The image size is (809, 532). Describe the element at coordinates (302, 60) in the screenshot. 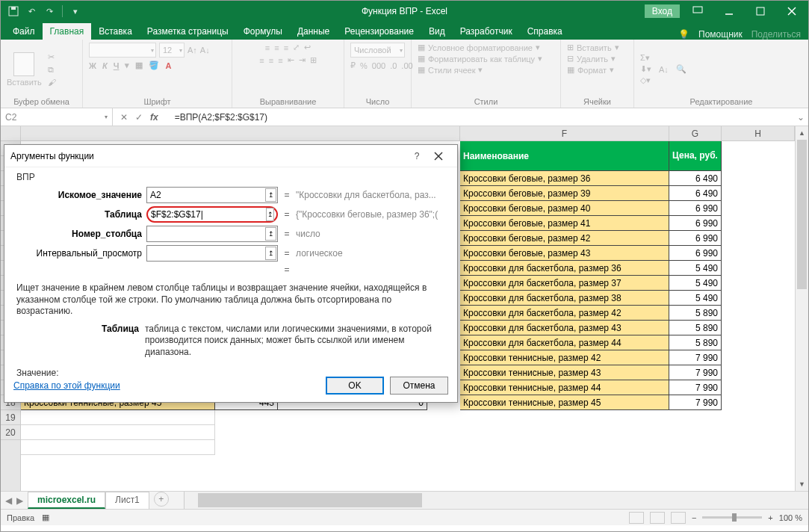

I see `indent-inc-icon: ⇥` at that location.